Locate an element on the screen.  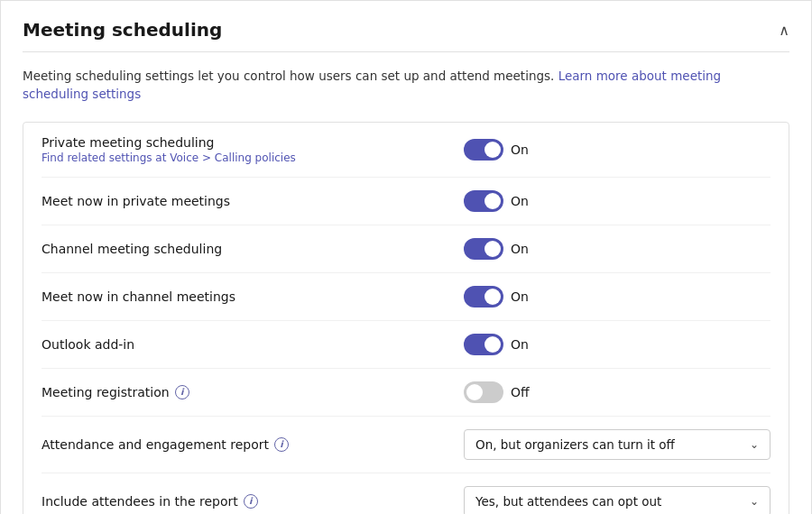
dropdown-value: Yes, but attendees can opt out is located at coordinates (568, 501).